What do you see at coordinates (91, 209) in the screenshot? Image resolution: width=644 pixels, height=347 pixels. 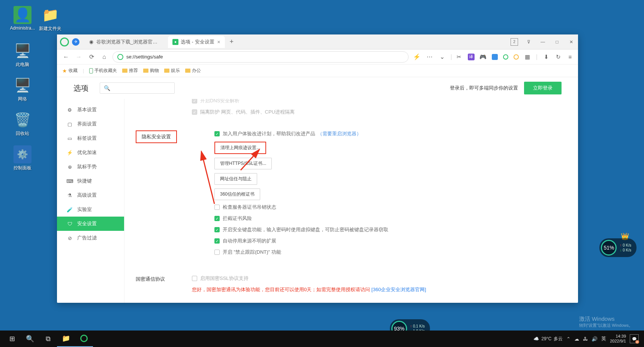 I see `sidebar-item-lab: 🧪实验室` at bounding box center [91, 209].